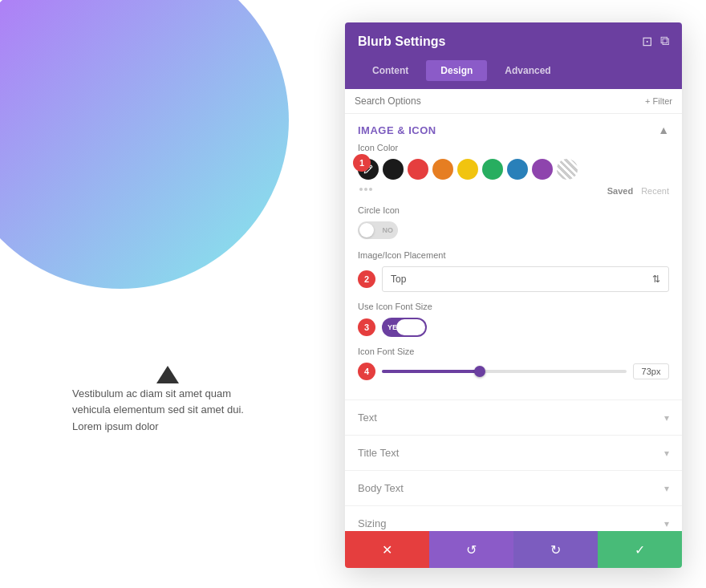  What do you see at coordinates (513, 327) in the screenshot?
I see `use-icon-font-size-row: 3 YES` at bounding box center [513, 327].